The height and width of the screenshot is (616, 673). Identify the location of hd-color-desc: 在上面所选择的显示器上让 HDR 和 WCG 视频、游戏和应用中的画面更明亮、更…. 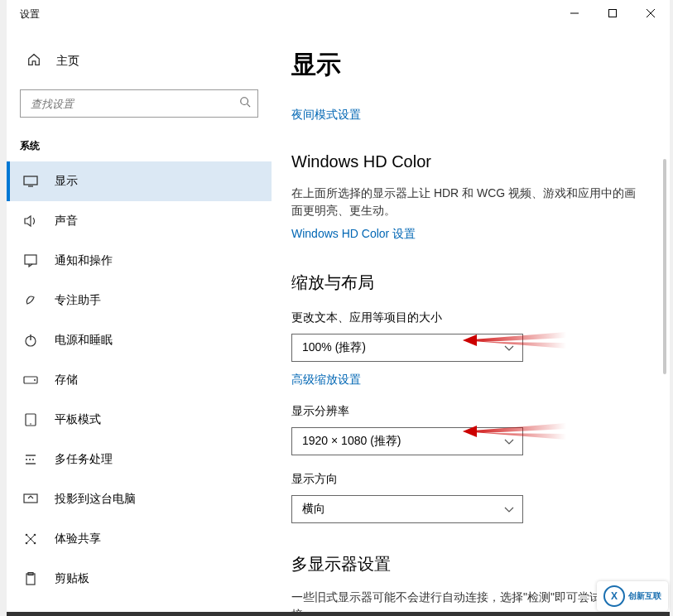
(469, 202).